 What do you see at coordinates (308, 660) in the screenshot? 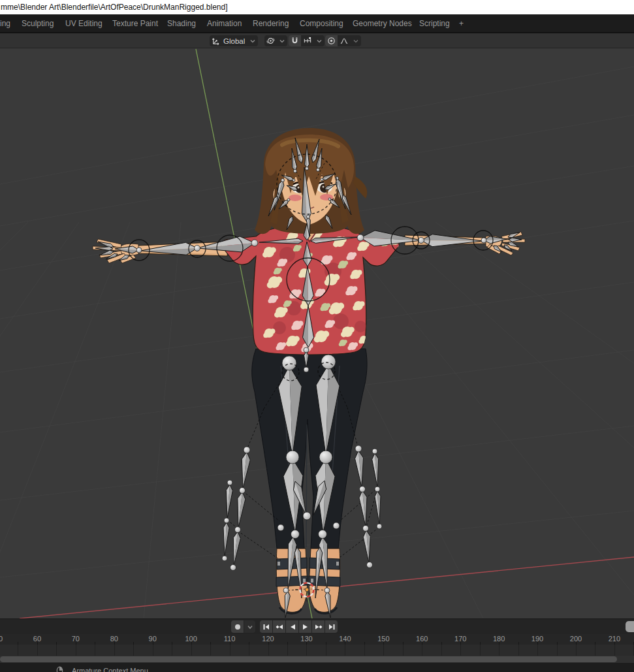
I see `hscrollbar-thumb` at bounding box center [308, 660].